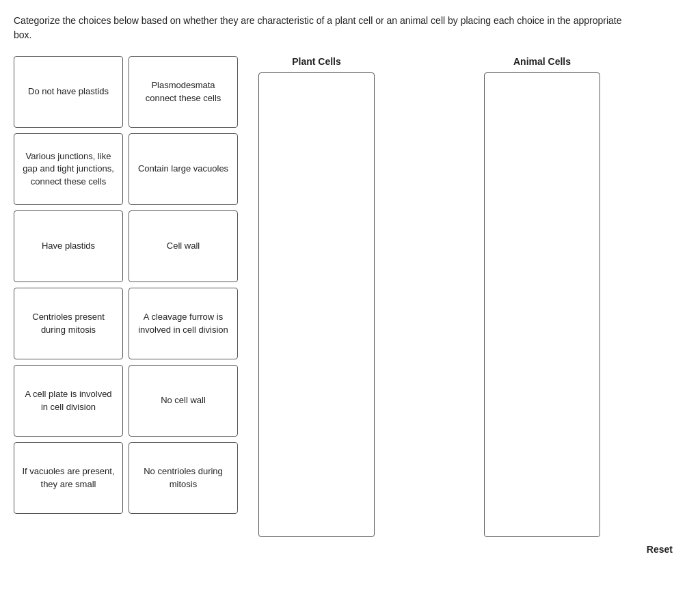  What do you see at coordinates (660, 549) in the screenshot?
I see `reset-button: Reset` at bounding box center [660, 549].